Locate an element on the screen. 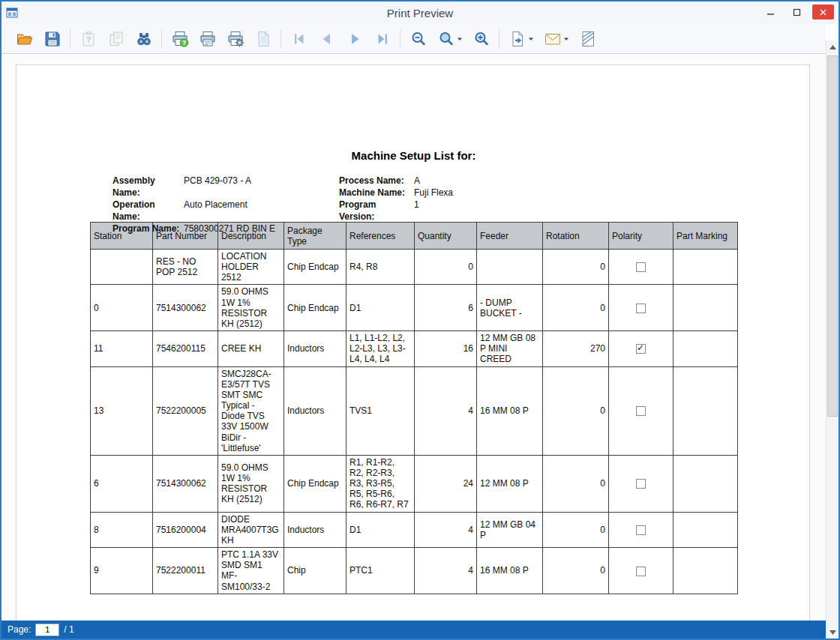  page-number-input is located at coordinates (47, 630).